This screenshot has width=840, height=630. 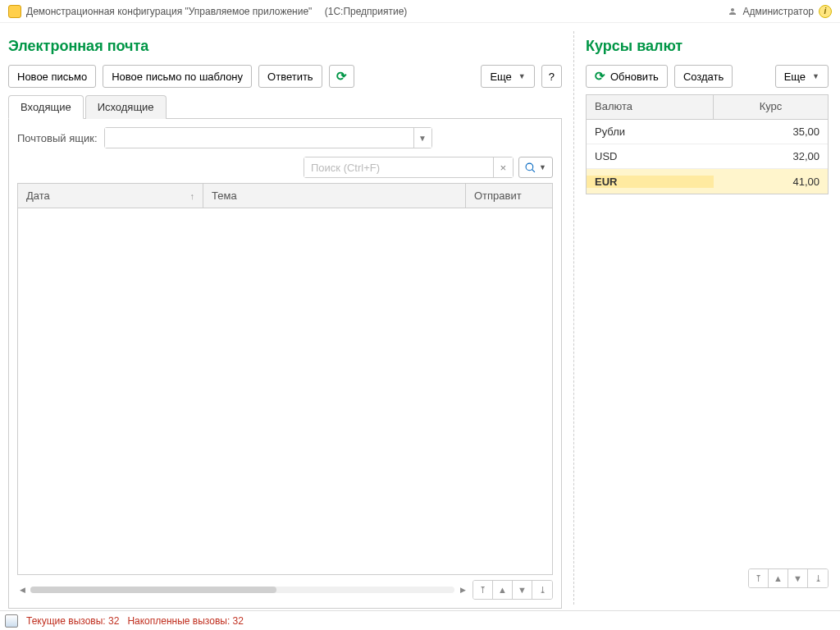 What do you see at coordinates (530, 167) in the screenshot?
I see `search-icon` at bounding box center [530, 167].